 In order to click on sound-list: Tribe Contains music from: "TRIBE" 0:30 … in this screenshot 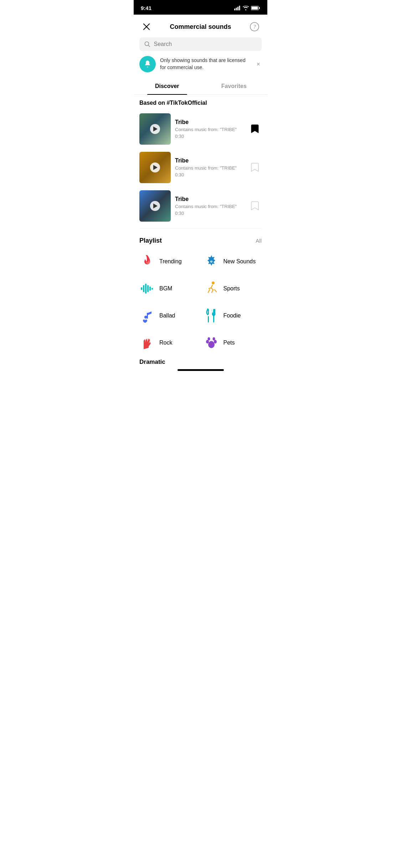, I will do `click(200, 167)`.